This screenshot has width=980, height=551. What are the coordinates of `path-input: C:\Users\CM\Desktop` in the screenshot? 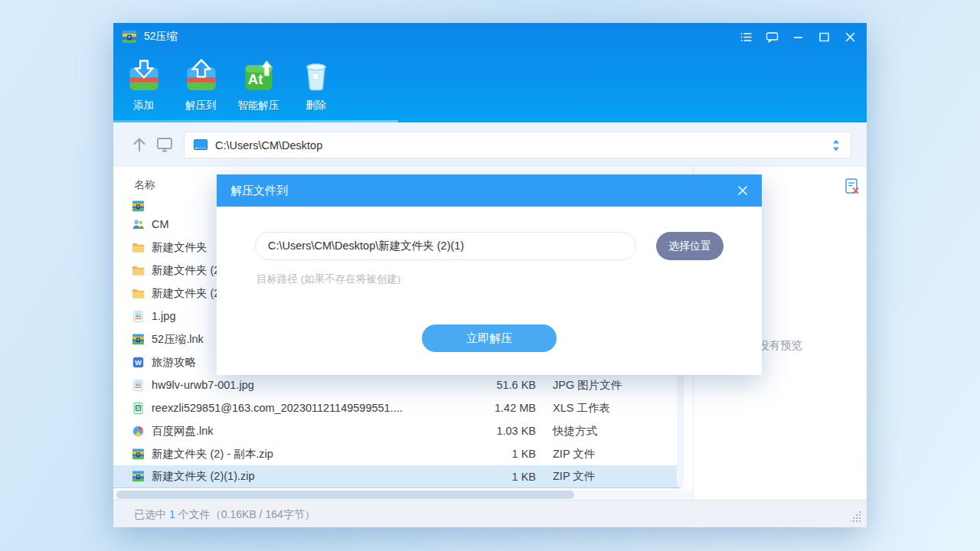 It's located at (518, 145).